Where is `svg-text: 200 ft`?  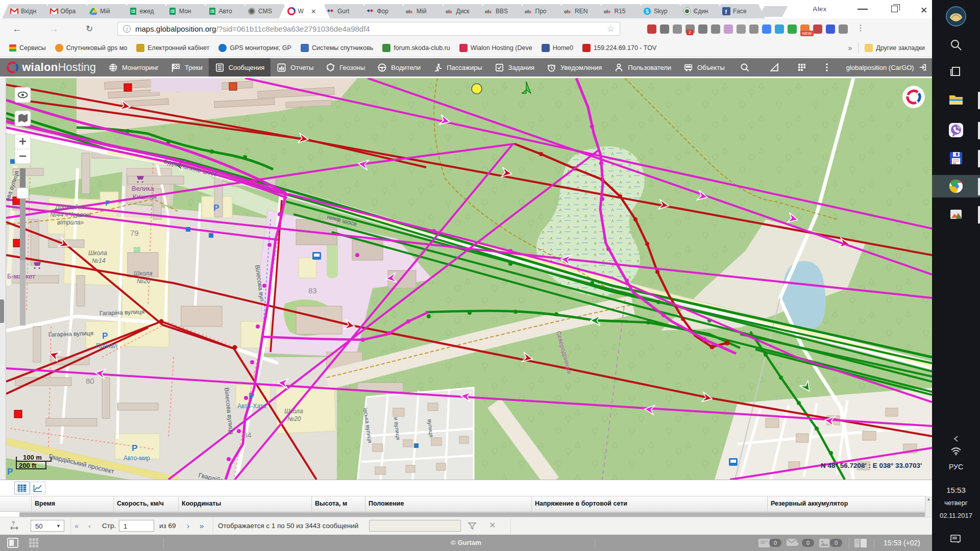 svg-text: 200 ft is located at coordinates (28, 465).